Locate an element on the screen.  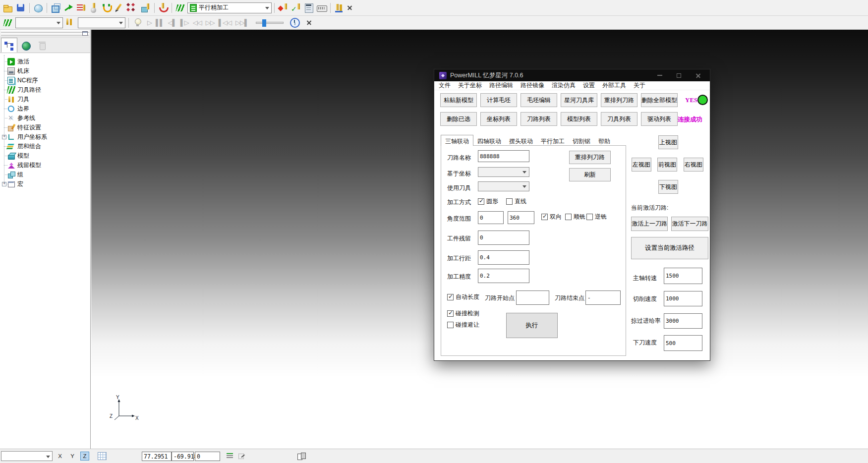
block-icon is located at coordinates (38, 8).